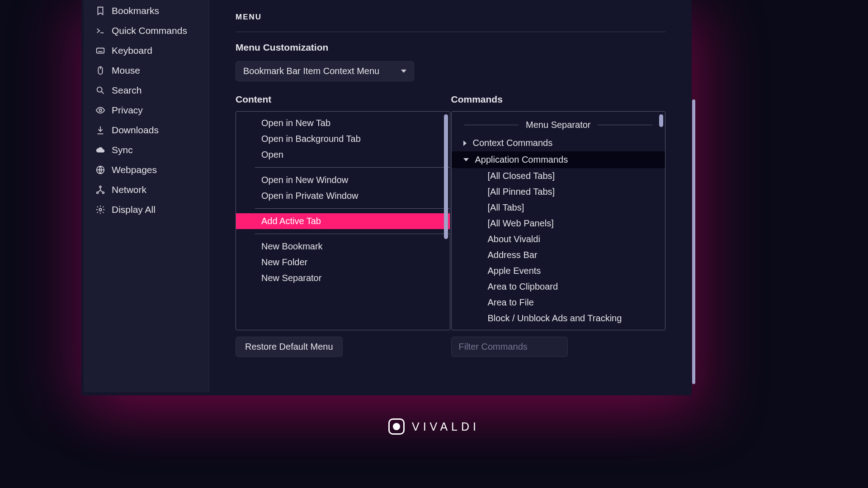 The image size is (868, 488). Describe the element at coordinates (146, 190) in the screenshot. I see `sidebar-item-network: Network` at that location.